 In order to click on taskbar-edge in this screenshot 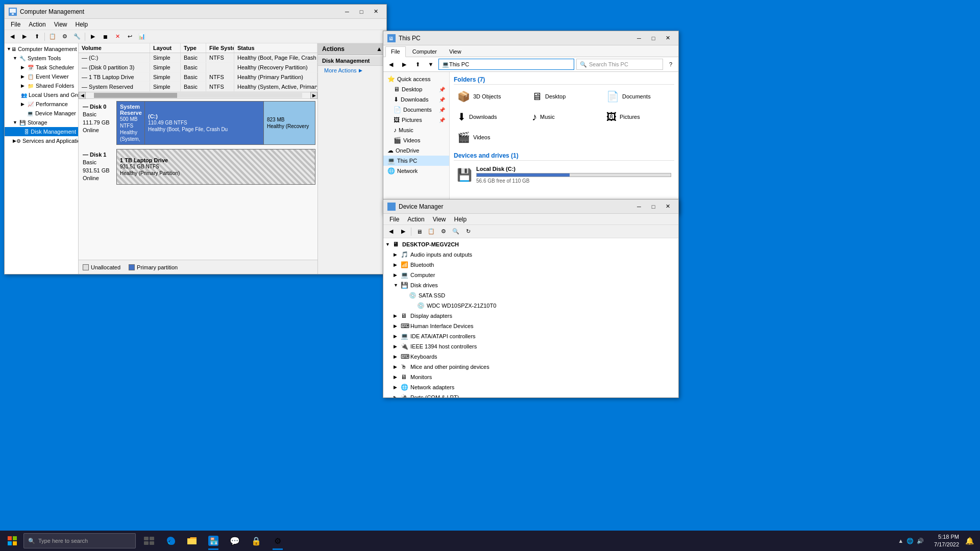, I will do `click(170, 541)`.